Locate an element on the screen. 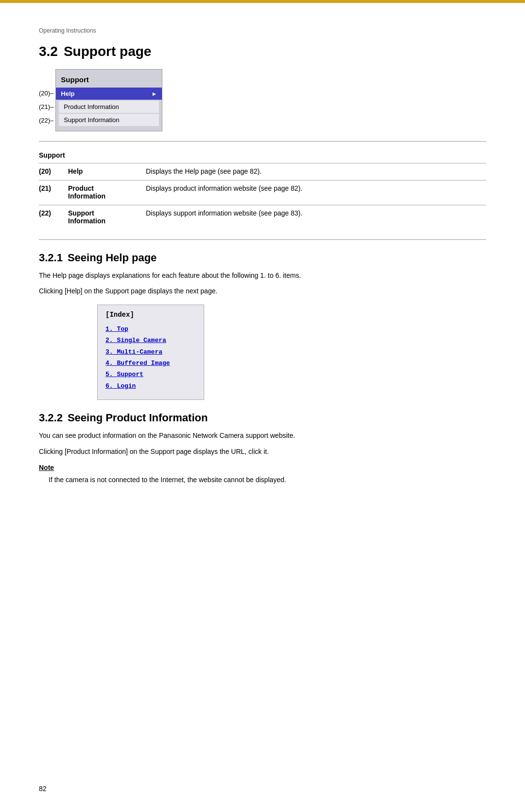 This screenshot has width=525, height=812. index-link-5: 5. Support is located at coordinates (151, 375).